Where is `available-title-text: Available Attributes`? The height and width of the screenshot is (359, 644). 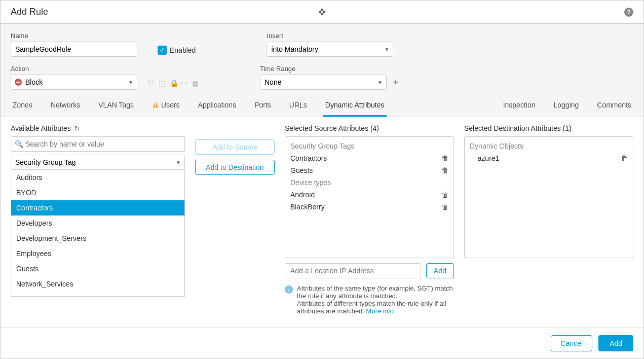 available-title-text: Available Attributes is located at coordinates (41, 128).